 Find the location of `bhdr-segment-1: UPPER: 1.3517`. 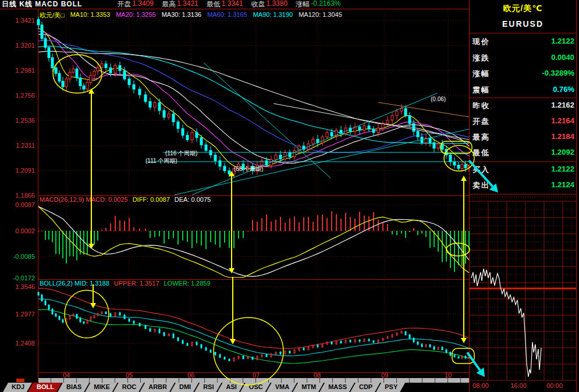

bhdr-segment-1: UPPER: 1.3517 is located at coordinates (137, 283).